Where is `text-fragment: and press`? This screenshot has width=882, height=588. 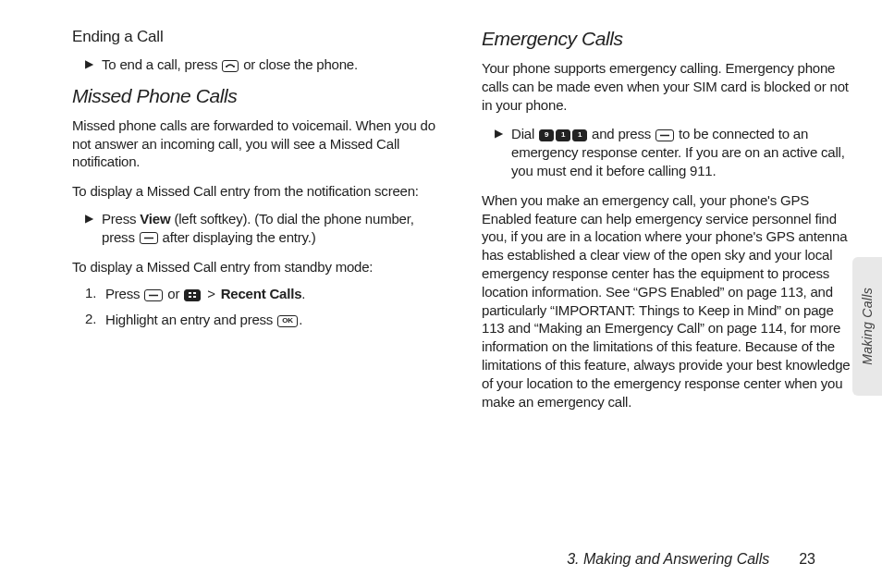
text-fragment: and press is located at coordinates (621, 133).